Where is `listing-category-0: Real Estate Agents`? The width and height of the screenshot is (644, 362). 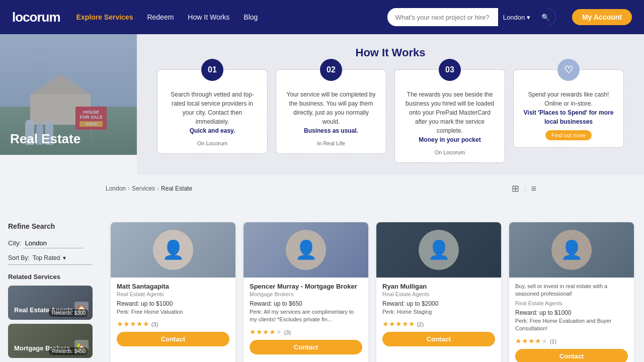 listing-category-0: Real Estate Agents is located at coordinates (173, 294).